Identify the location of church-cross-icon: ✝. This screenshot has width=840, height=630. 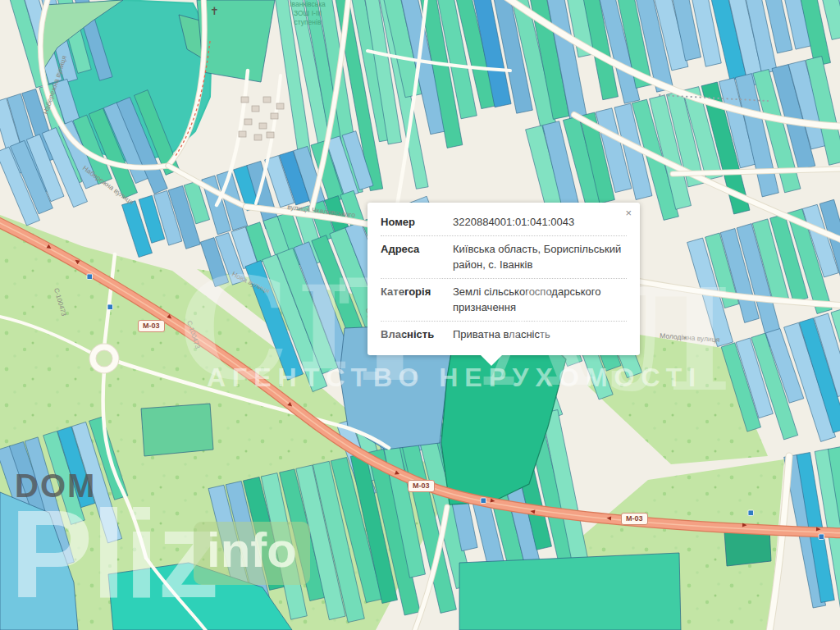
(215, 11).